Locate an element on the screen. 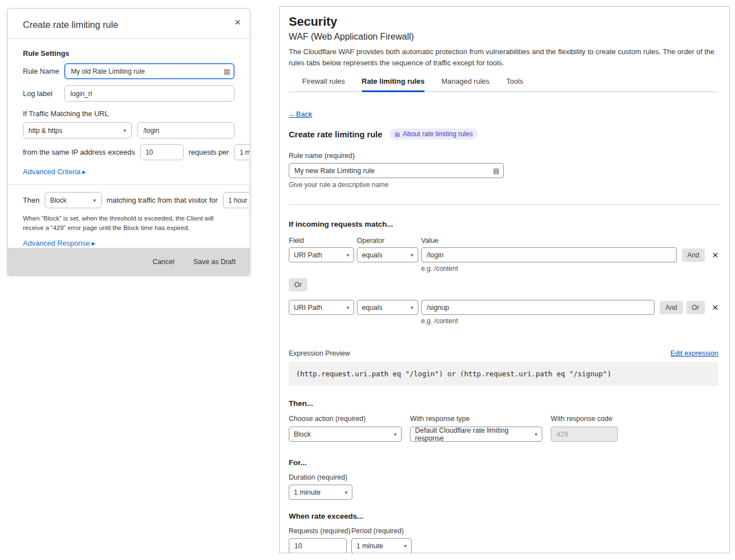  expression-code: (http.request.uri.path eq "/login") or (… is located at coordinates (504, 374).